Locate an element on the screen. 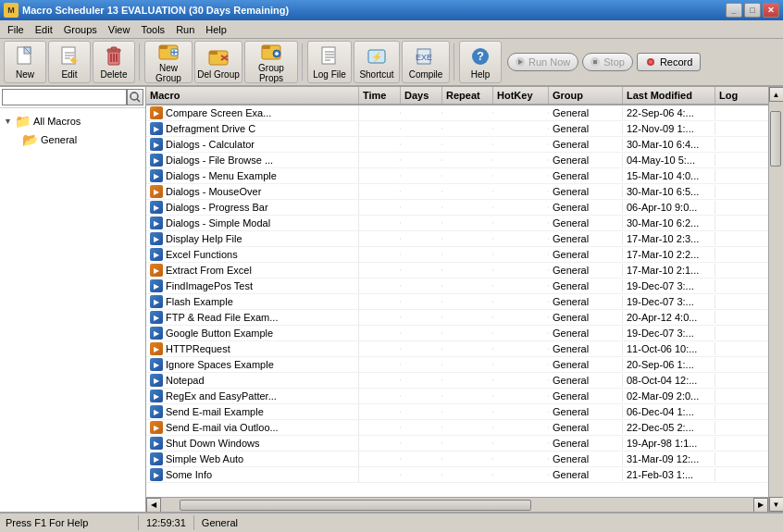 The width and height of the screenshot is (783, 532). col-header-hotkey: HotKey is located at coordinates (521, 95).